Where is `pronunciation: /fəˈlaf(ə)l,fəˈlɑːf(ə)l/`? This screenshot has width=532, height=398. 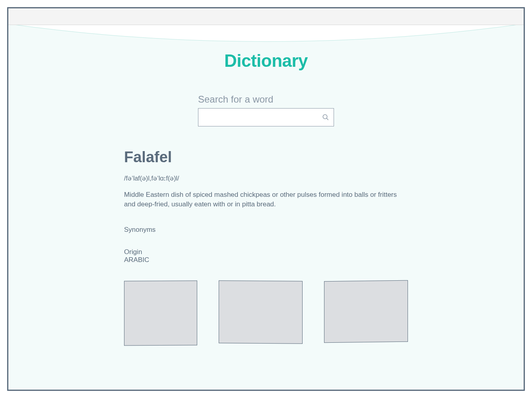 pronunciation: /fəˈlaf(ə)l,fəˈlɑːf(ə)l/ is located at coordinates (266, 178).